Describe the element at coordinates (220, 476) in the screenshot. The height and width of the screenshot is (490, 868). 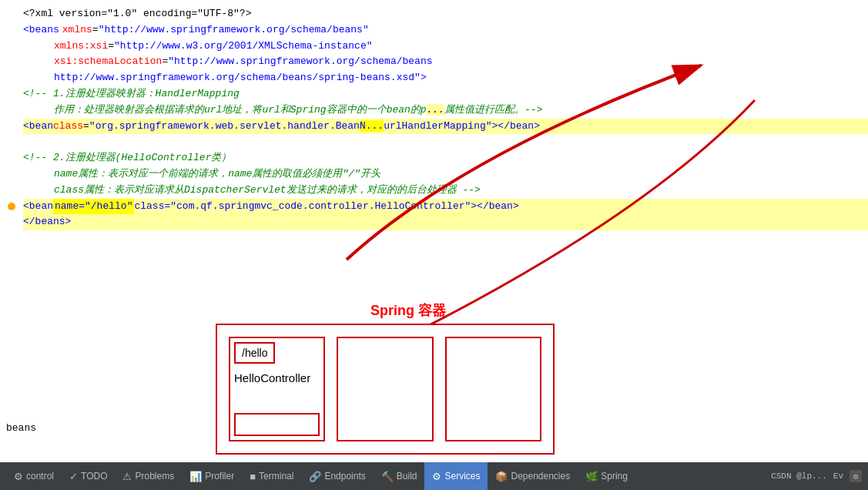
I see `profiler-label: Profiler` at that location.